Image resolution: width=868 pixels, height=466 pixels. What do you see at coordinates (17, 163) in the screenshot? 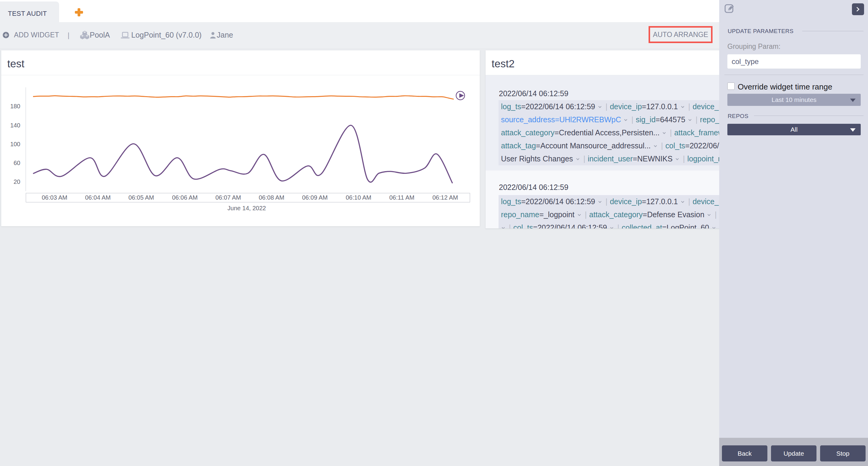
I see `svg-text: 60` at bounding box center [17, 163].